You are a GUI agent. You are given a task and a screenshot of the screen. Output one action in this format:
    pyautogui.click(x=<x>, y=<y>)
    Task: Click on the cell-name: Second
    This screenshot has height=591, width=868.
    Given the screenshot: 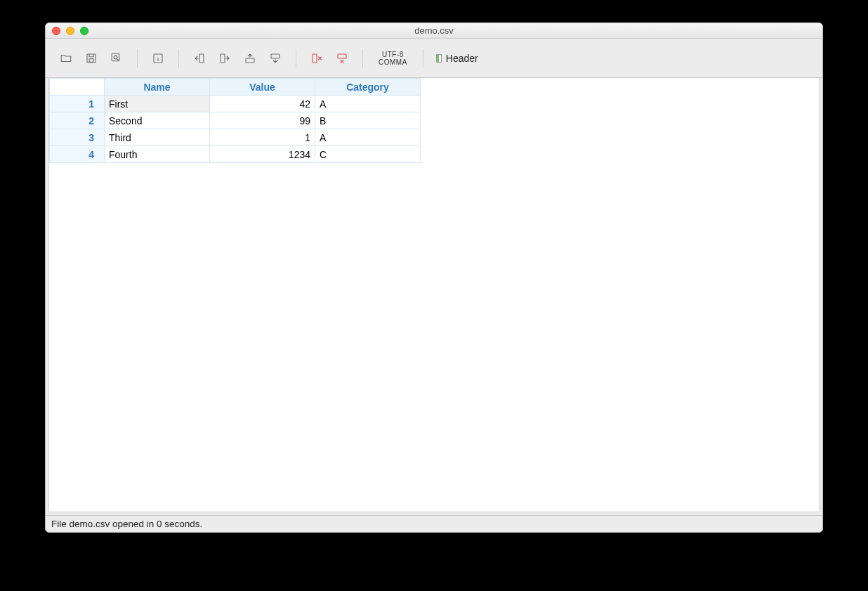 What is the action you would take?
    pyautogui.click(x=157, y=121)
    